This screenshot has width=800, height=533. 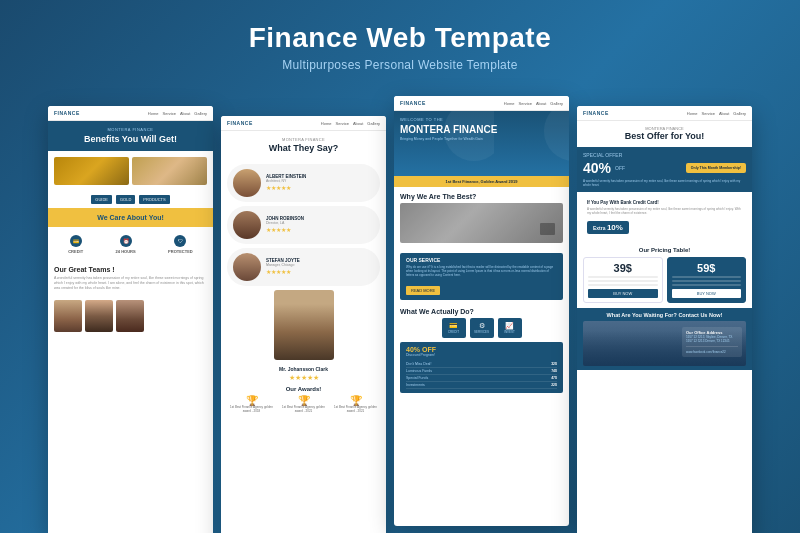 I want to click on card4-membership-desc: A wonderful serenity has taken possessio…, so click(x=664, y=183).